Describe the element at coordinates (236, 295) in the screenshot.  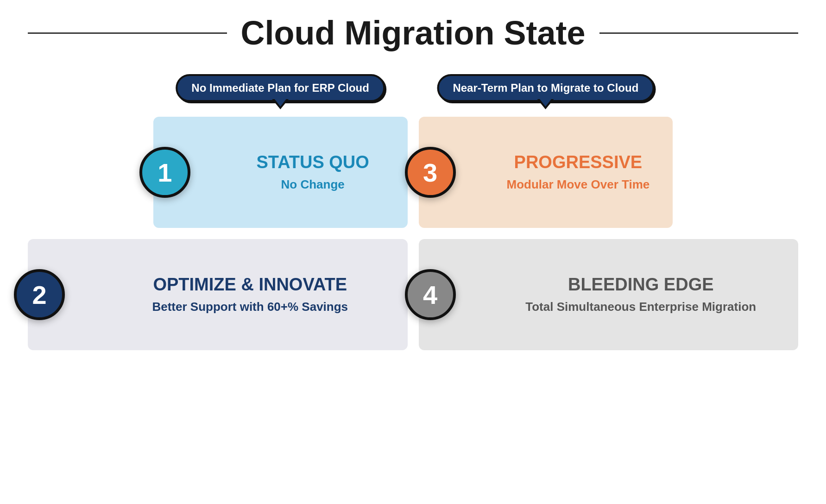
I see `card2-content: OPTIMIZE & INNOVATE Better Support with …` at that location.